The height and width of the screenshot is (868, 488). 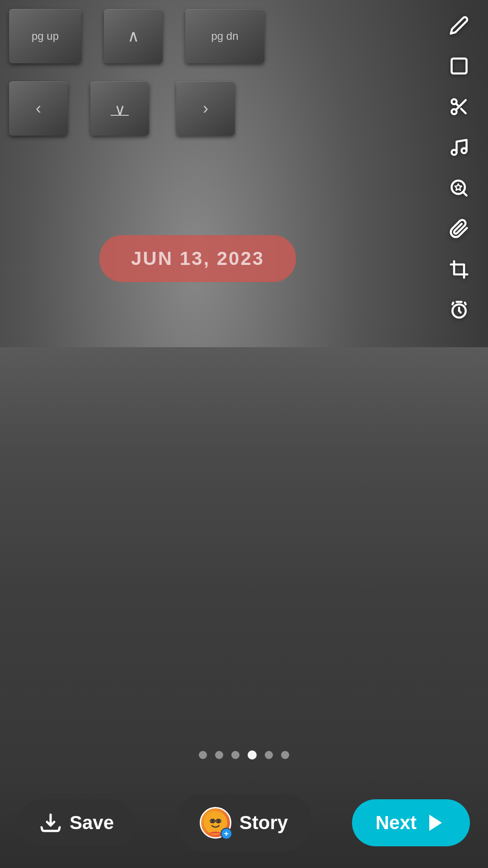 I want to click on next-button: Next, so click(x=411, y=823).